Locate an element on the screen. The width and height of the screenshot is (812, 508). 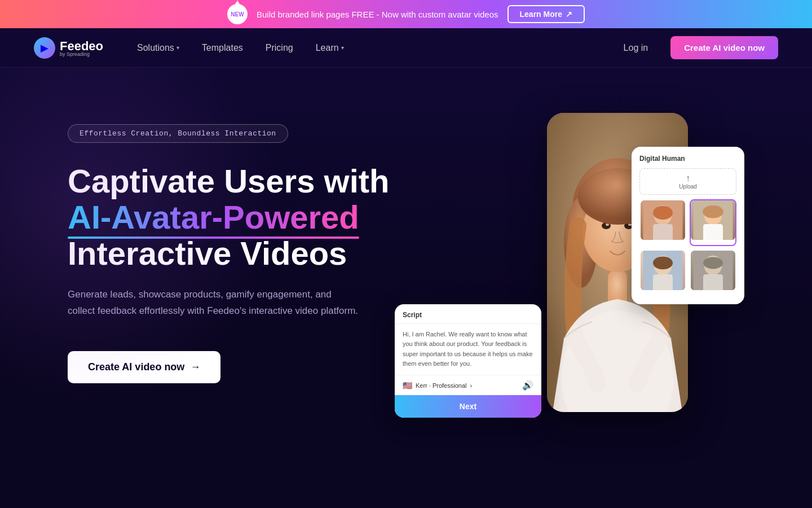
hero-badge: Effortless Creation, Boundless Interacti… is located at coordinates (178, 133).